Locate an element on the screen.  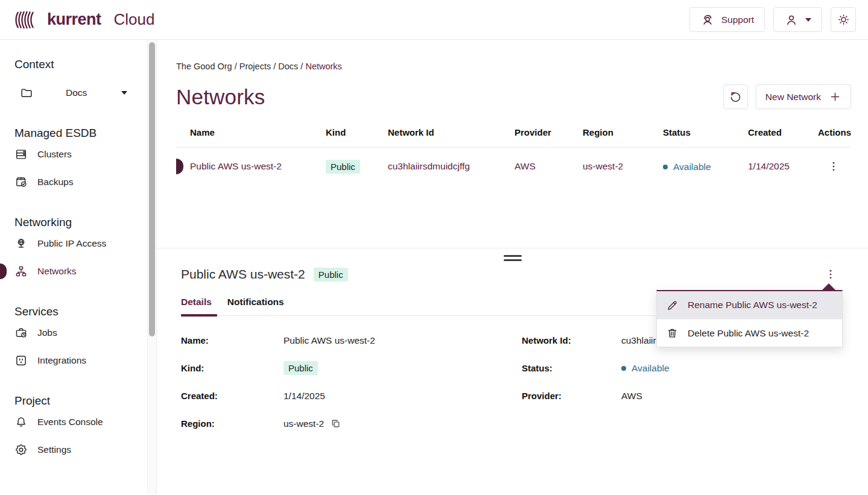
field-value-provider: AWS is located at coordinates (632, 396).